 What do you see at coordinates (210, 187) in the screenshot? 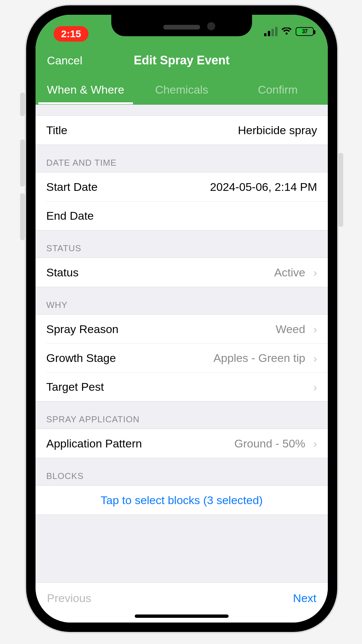
I see `start-date-value: 2024-05-06, 2:14 PM` at bounding box center [210, 187].